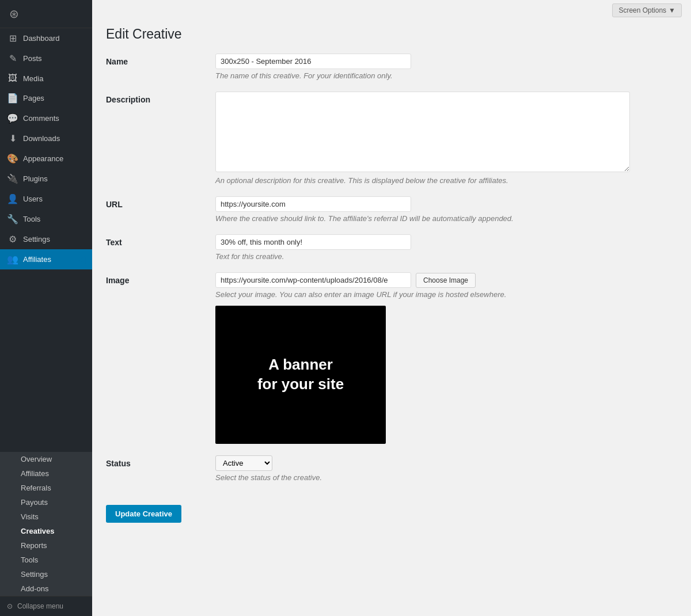  What do you see at coordinates (313, 242) in the screenshot?
I see `text-input` at bounding box center [313, 242].